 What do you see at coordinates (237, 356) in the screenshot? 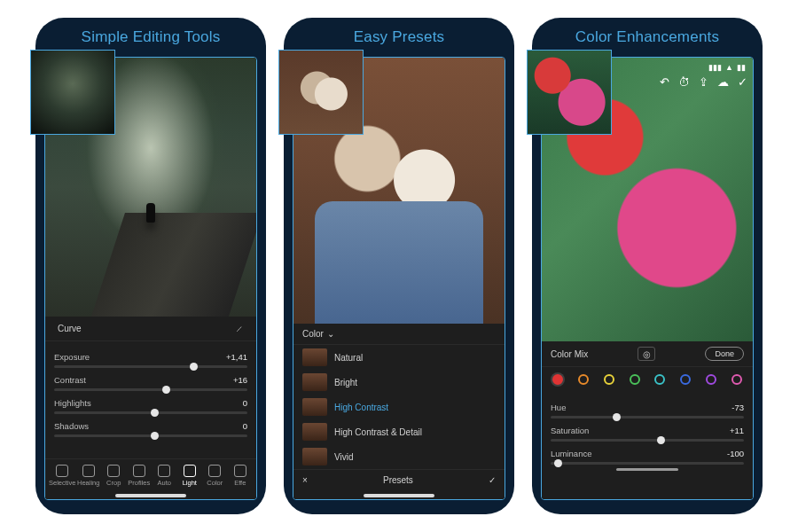
I see `slider-value: +1,41` at bounding box center [237, 356].